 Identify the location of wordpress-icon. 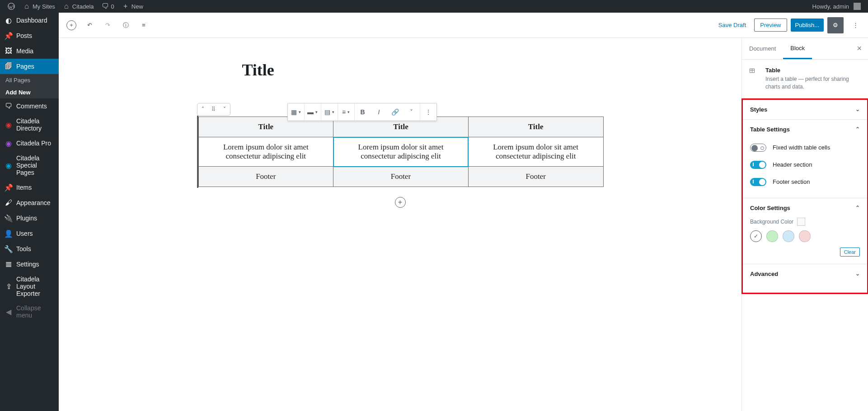
(11, 6).